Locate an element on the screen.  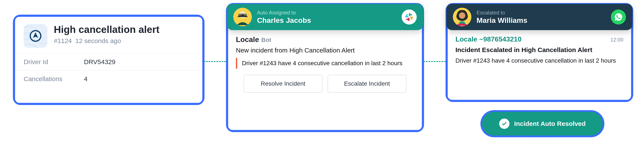
detail-row: Cancellations 4 is located at coordinates (108, 79).